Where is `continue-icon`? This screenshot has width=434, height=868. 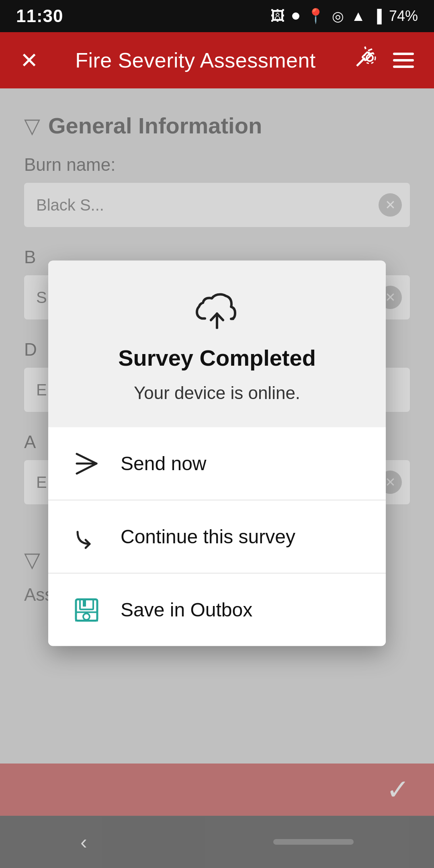 continue-icon is located at coordinates (86, 536).